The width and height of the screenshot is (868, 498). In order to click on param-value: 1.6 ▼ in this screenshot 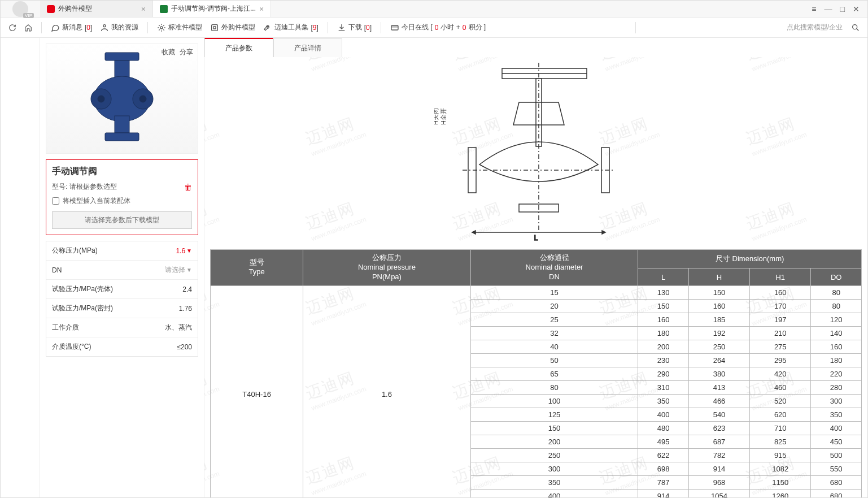, I will do `click(184, 251)`.